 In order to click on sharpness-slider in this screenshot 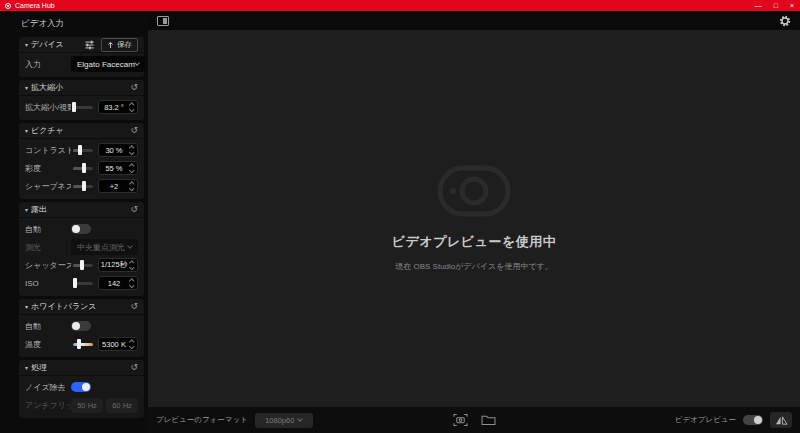, I will do `click(83, 186)`.